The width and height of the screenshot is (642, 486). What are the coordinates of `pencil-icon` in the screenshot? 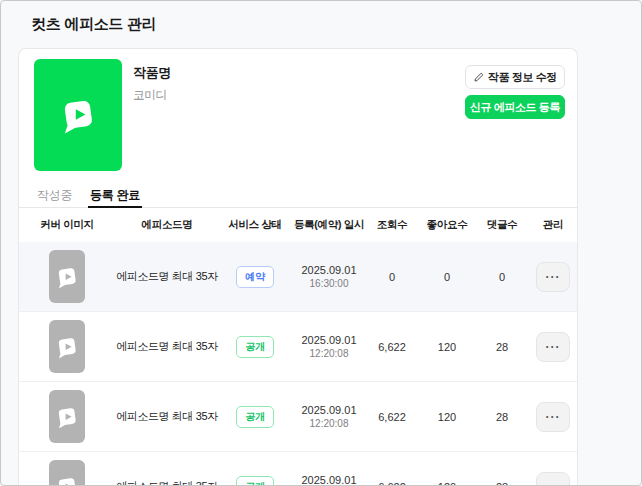 It's located at (478, 78).